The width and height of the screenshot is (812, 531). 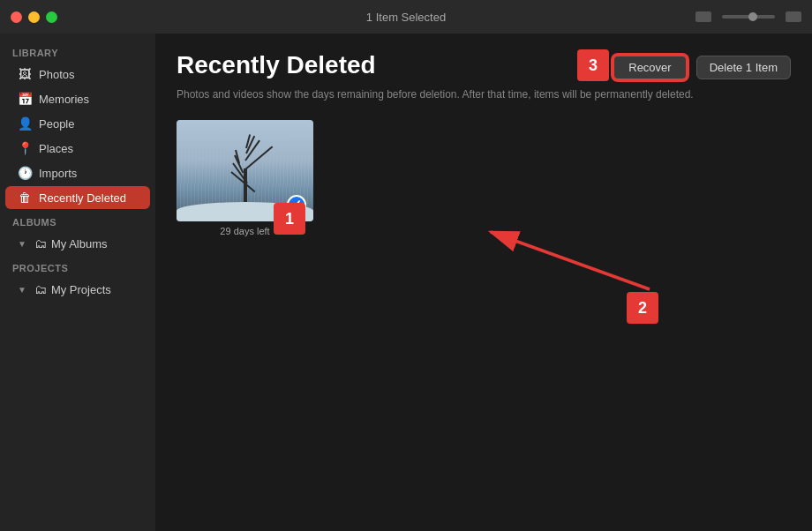 What do you see at coordinates (41, 289) in the screenshot?
I see `project-icon: 🗂` at bounding box center [41, 289].